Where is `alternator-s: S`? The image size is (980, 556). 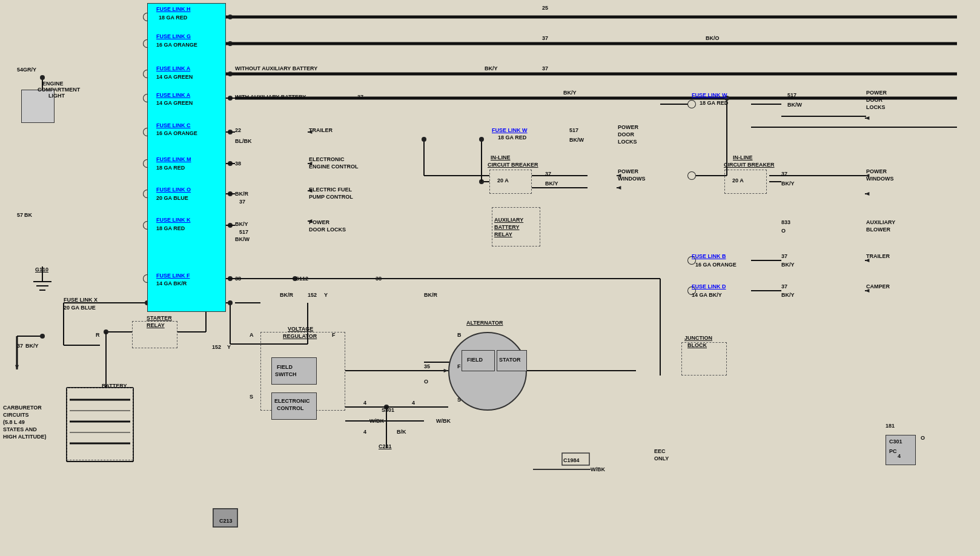
alternator-s: S is located at coordinates (459, 400).